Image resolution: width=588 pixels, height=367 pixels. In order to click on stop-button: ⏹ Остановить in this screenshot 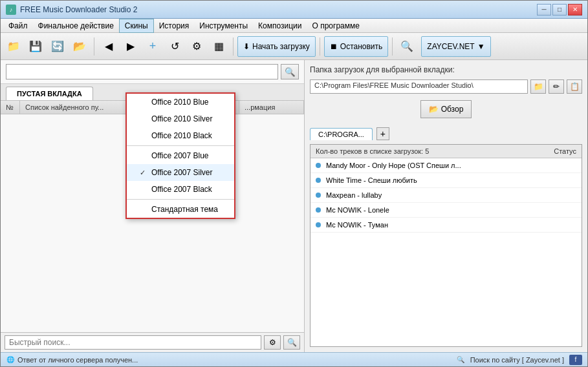, I will do `click(356, 47)`.